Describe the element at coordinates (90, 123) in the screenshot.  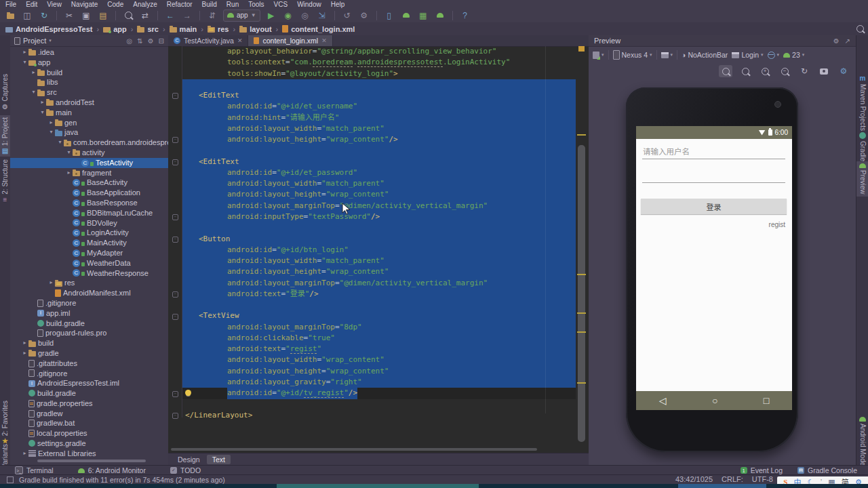
I see `tree-item-gen: ▸gen` at that location.